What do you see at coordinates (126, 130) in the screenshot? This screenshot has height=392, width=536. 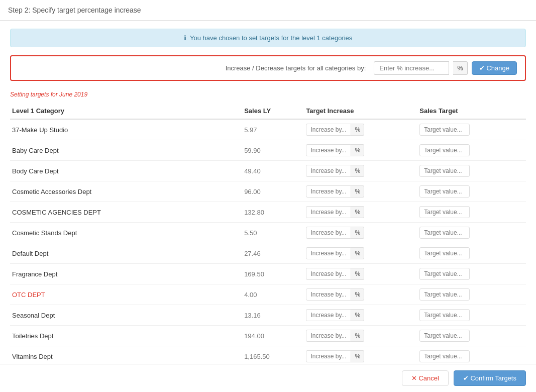 I see `category-name: 37-Make Up Studio` at bounding box center [126, 130].